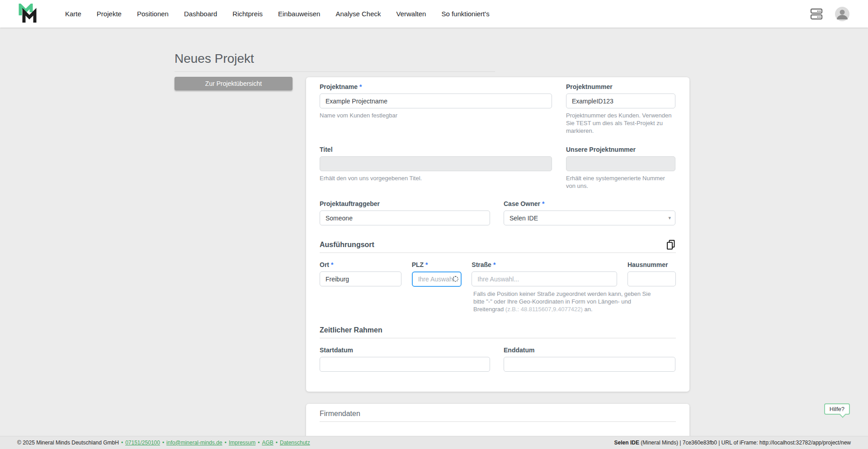 The image size is (868, 449). What do you see at coordinates (830, 14) in the screenshot?
I see `nav-right-icons` at bounding box center [830, 14].